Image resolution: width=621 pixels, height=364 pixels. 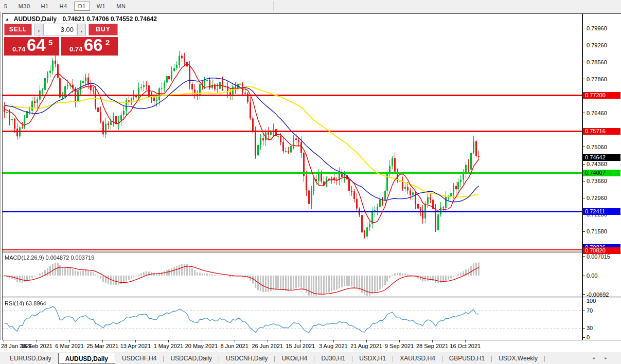 I want to click on level-price-chip: 0.77200, so click(x=602, y=96).